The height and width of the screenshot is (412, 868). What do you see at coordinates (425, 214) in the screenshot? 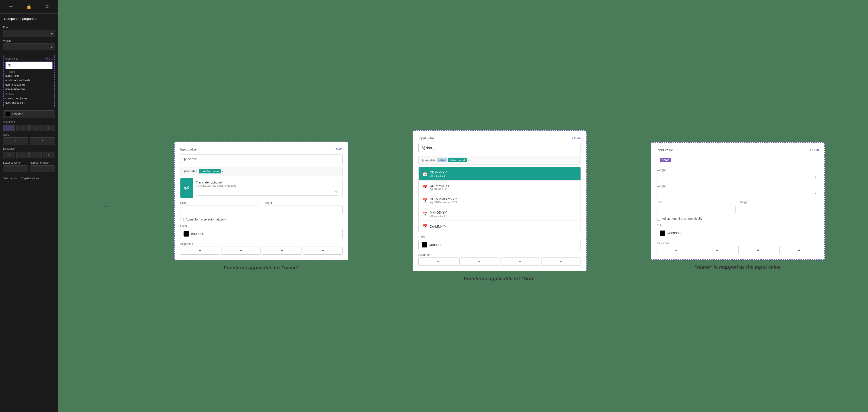
I see `calendar-icon-4: 📅` at bounding box center [425, 214].